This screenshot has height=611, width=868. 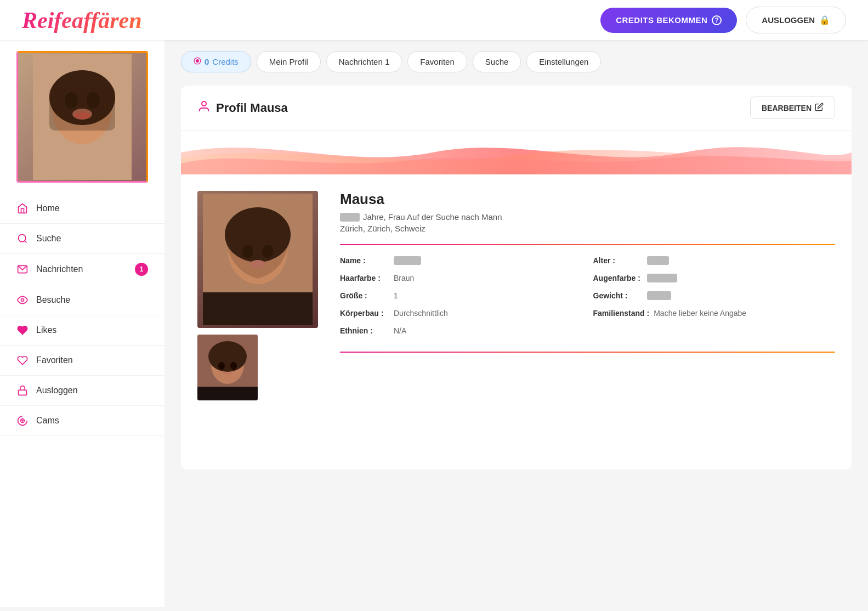 I want to click on edit-icon, so click(x=819, y=108).